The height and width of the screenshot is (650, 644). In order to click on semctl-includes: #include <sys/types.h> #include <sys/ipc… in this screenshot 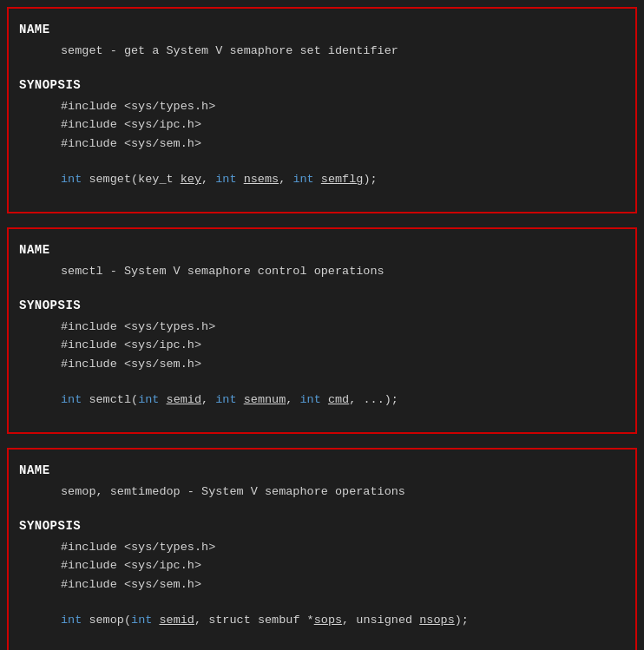, I will do `click(322, 345)`.